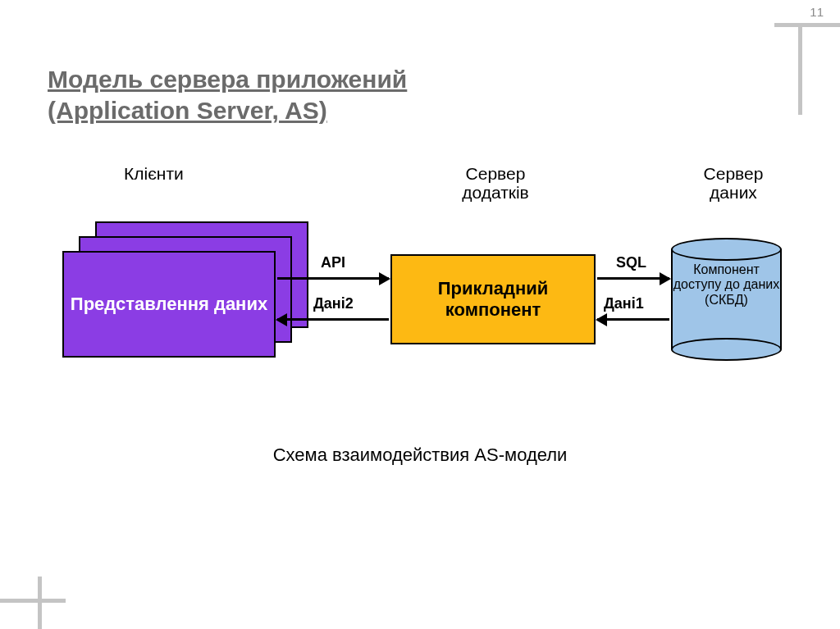 This screenshot has width=840, height=629. I want to click on db-cylinder-text: Компонент доступу до даних (СКБД), so click(727, 285).